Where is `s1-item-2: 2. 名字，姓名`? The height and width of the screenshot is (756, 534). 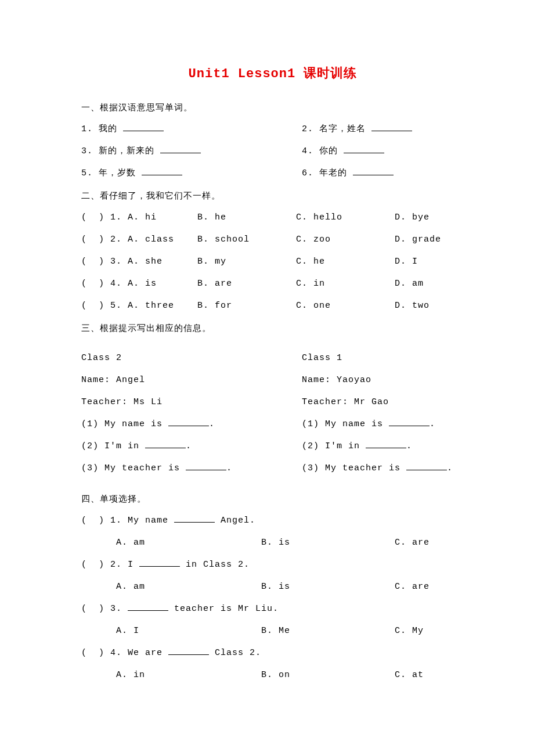 s1-item-2: 2. 名字，姓名 is located at coordinates (383, 129).